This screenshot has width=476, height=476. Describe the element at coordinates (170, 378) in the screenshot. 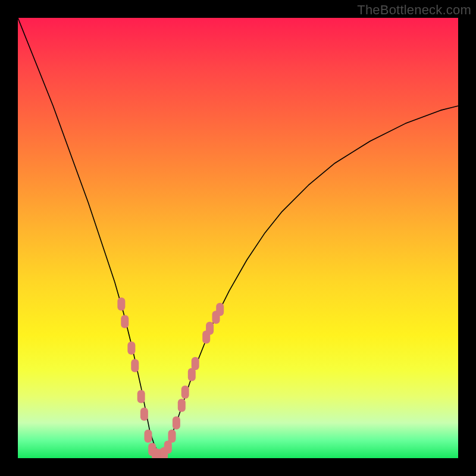

I see `curve-markers` at that location.